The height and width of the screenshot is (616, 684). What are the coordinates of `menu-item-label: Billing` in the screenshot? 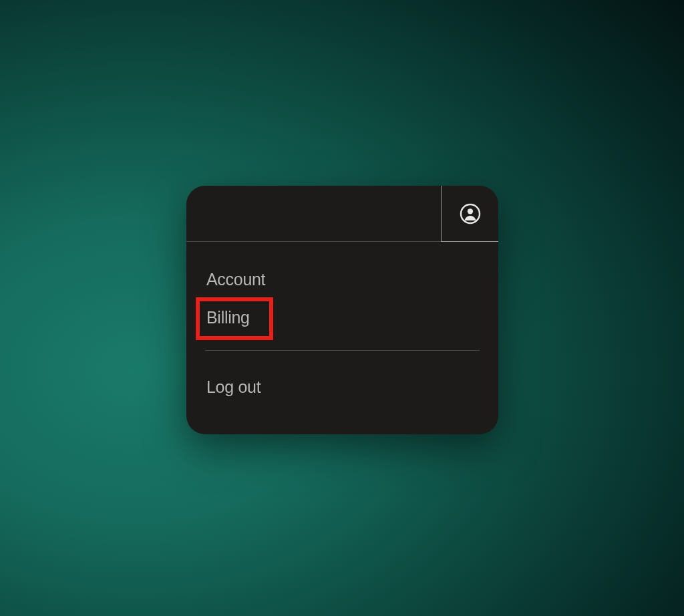 It's located at (228, 317).